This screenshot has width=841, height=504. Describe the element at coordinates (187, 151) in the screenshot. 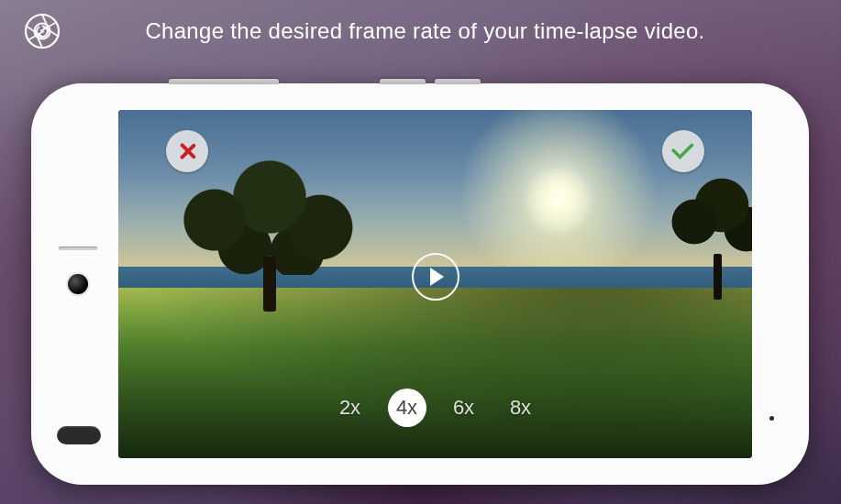

I see `cancel-button` at that location.